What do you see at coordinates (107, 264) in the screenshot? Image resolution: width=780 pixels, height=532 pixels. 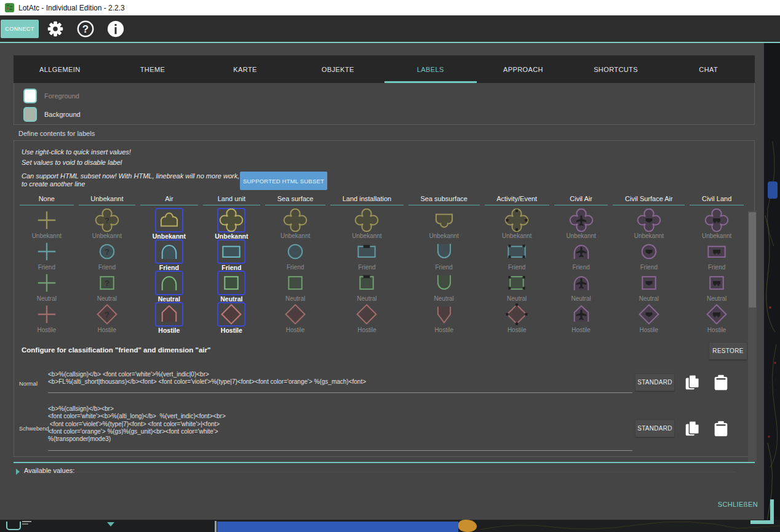 I see `symbol-column-unbekannt: Unbekannt?Unbekannt?Friend?Neutral?Hosti…` at bounding box center [107, 264].